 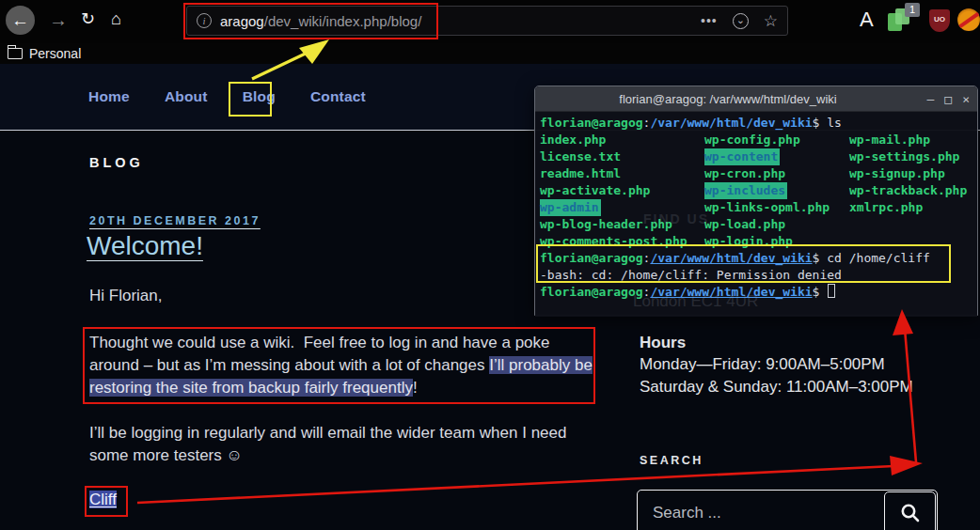 I want to click on terminal-prompt-line: florian@aragog:/var/www/html/dev_wiki$, so click(x=758, y=292).